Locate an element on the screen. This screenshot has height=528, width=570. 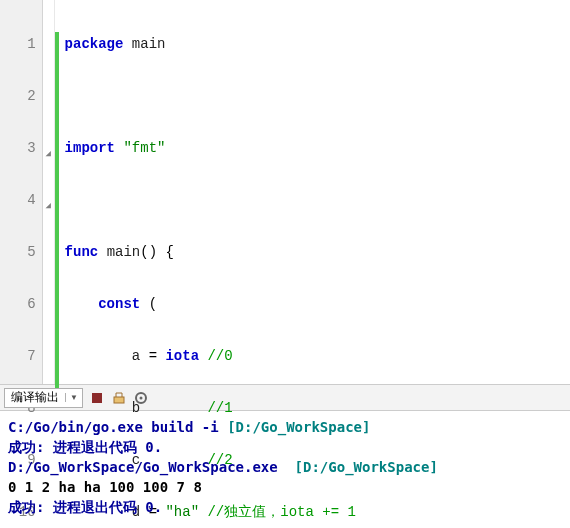
fold-gutter: ◢ ◢ is located at coordinates (49, 192).